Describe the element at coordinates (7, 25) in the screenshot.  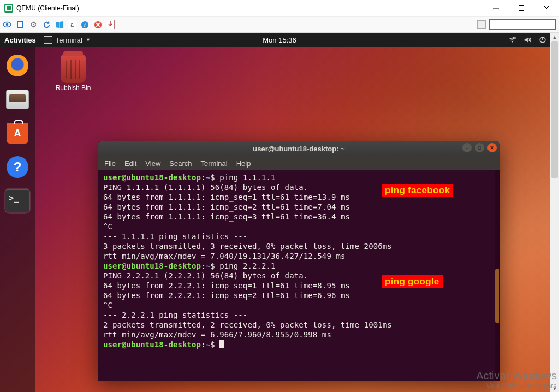
I see `eye-icon` at that location.